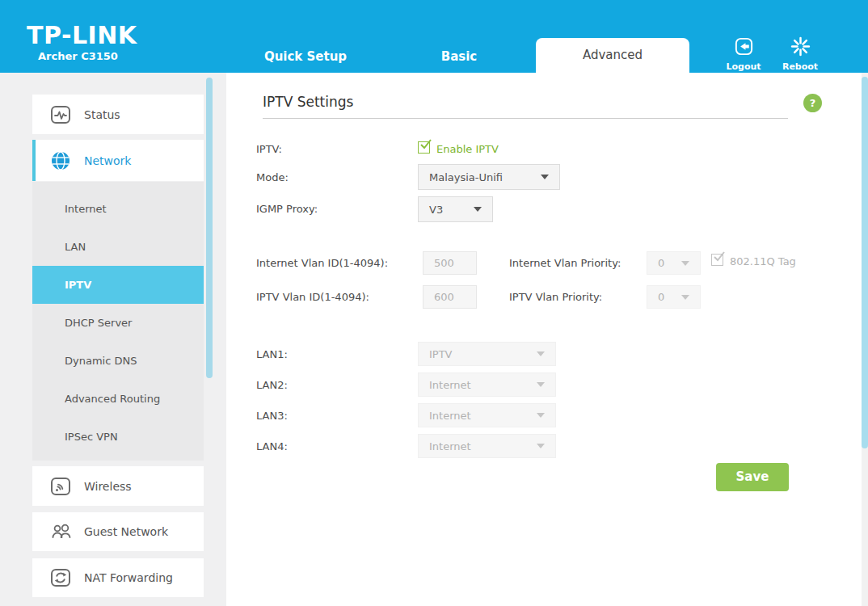 Image resolution: width=868 pixels, height=606 pixels. I want to click on guest-network-icon, so click(61, 532).